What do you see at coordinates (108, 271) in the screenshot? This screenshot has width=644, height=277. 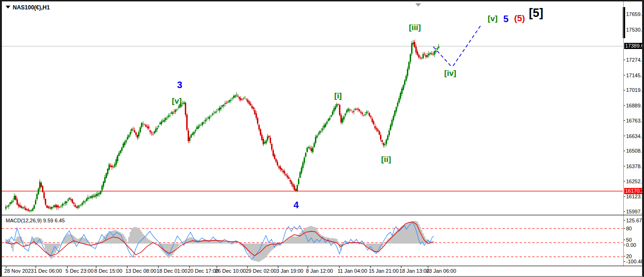 I see `time-tick-label: 8 Dec 15:00` at bounding box center [108, 271].